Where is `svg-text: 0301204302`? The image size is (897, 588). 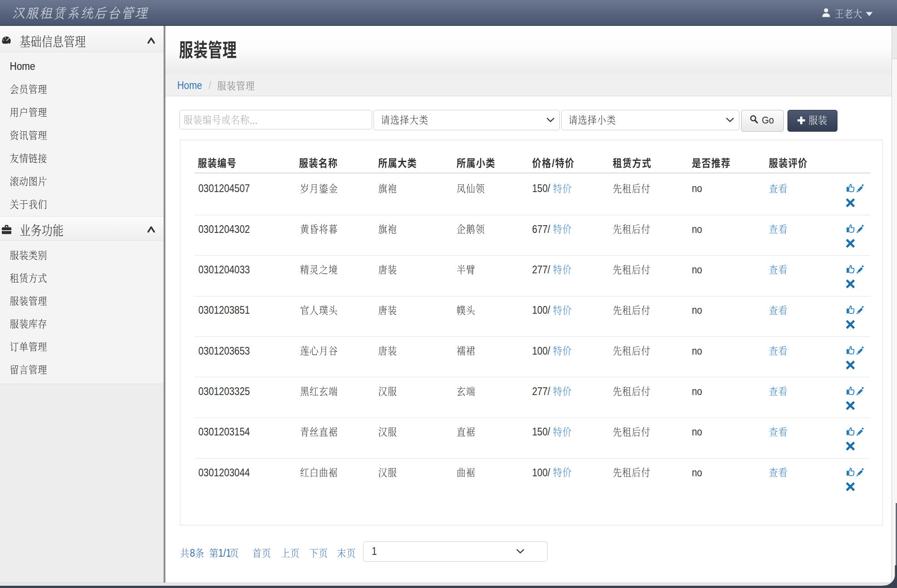 svg-text: 0301204302 is located at coordinates (224, 229).